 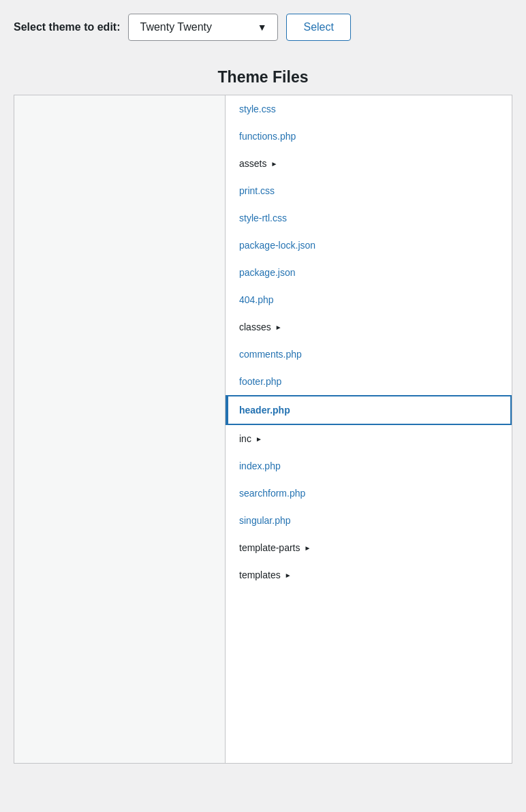 I want to click on list-item: footer.php, so click(x=369, y=381).